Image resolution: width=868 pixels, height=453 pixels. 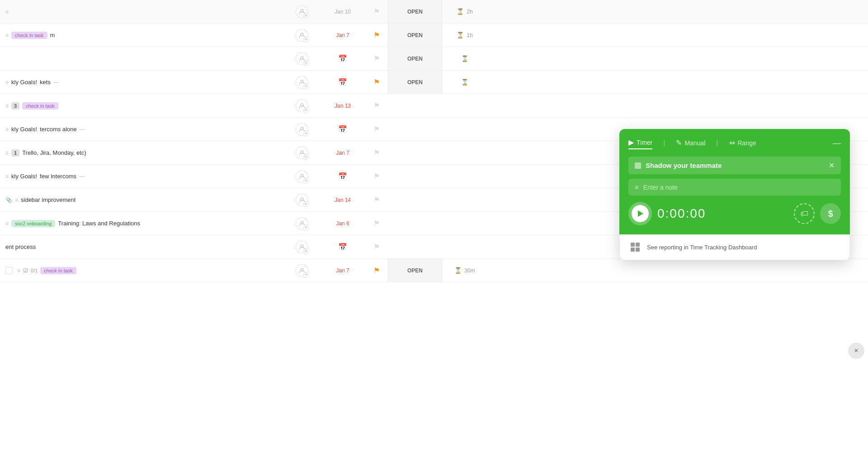 What do you see at coordinates (343, 271) in the screenshot?
I see `task-due-date: Jan 7` at bounding box center [343, 271].